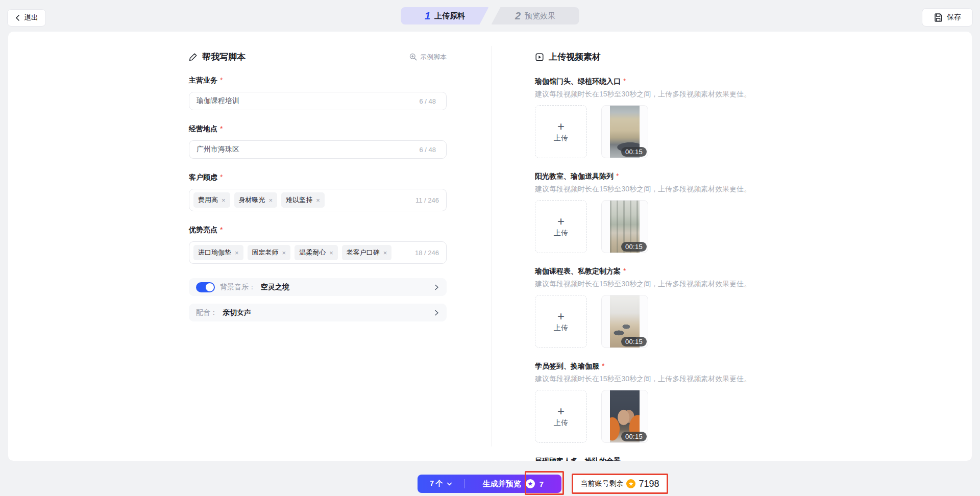 The image size is (980, 496). I want to click on example-script-link: 示例脚本, so click(428, 57).